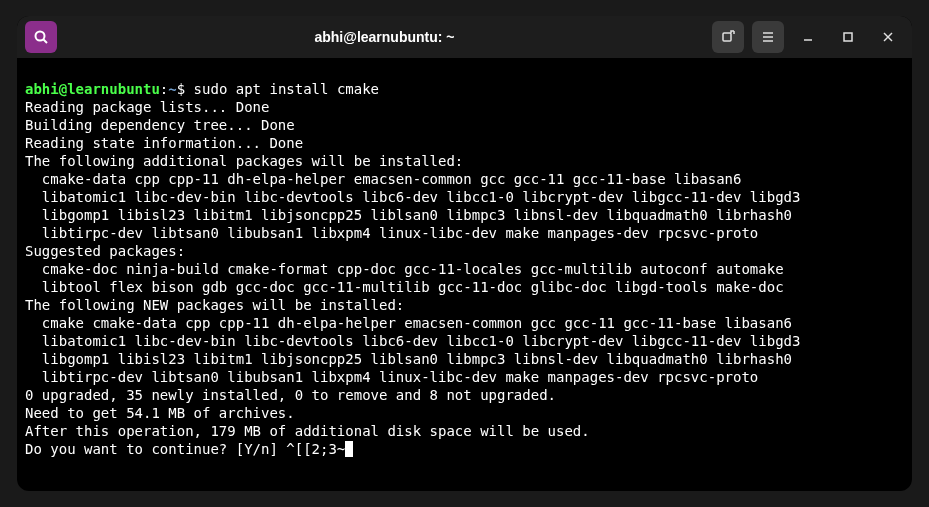 This screenshot has width=929, height=507. Describe the element at coordinates (464, 143) in the screenshot. I see `output-line: Reading state information... Done` at that location.